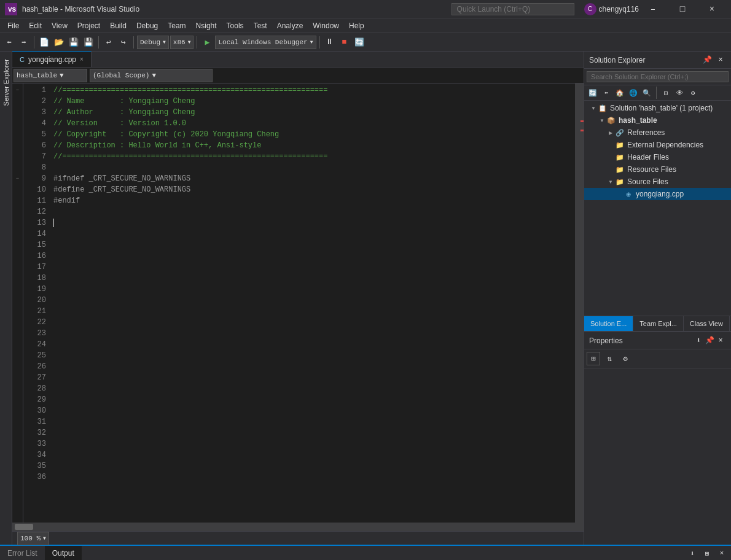  What do you see at coordinates (647, 182) in the screenshot?
I see `source-label: Source Files` at bounding box center [647, 182].